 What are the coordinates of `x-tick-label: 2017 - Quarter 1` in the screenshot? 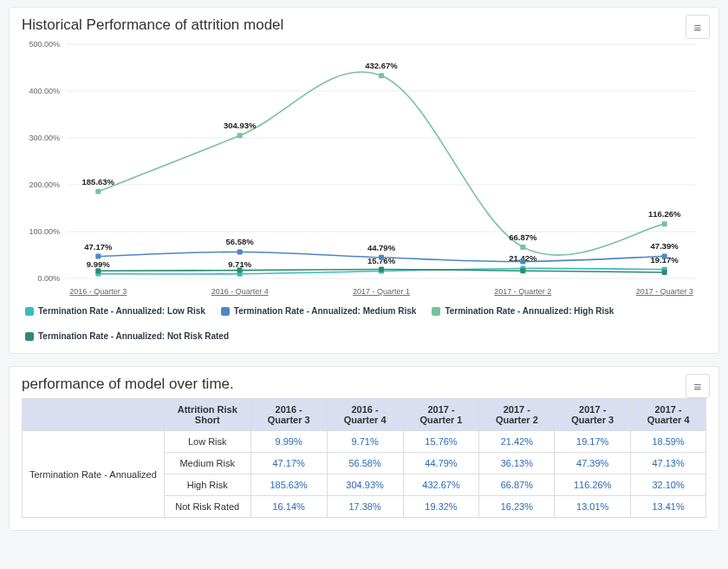 It's located at (381, 291).